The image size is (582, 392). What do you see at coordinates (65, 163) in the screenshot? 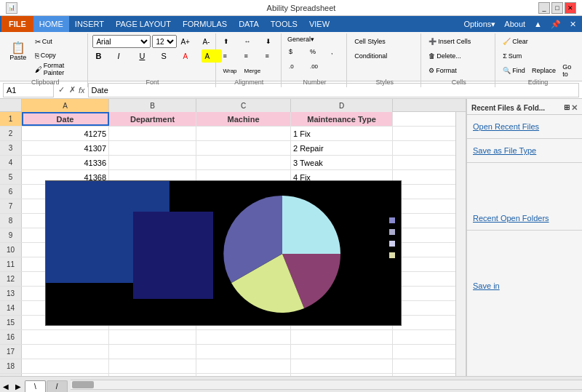
I see `cell-a4: 41336` at bounding box center [65, 163].